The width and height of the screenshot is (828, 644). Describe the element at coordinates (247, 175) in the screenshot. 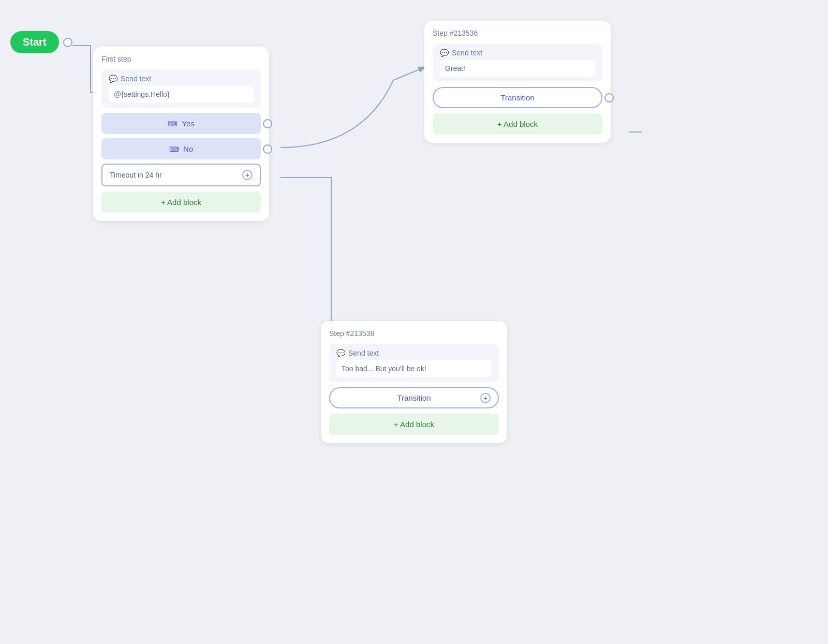

I see `timeout-plus-icon: +` at that location.